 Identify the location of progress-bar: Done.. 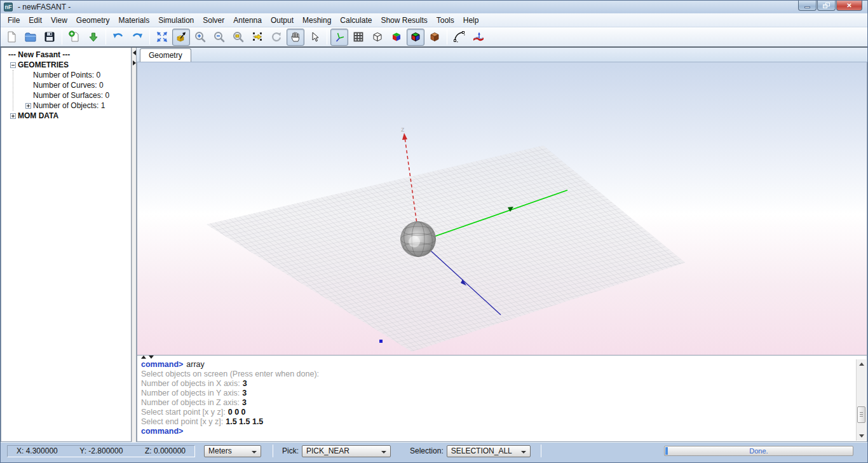
(759, 451).